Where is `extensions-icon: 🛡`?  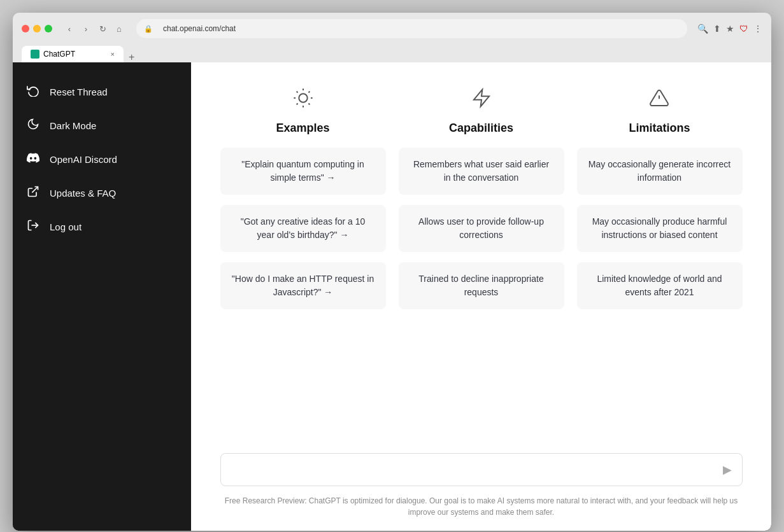 extensions-icon: 🛡 is located at coordinates (744, 29).